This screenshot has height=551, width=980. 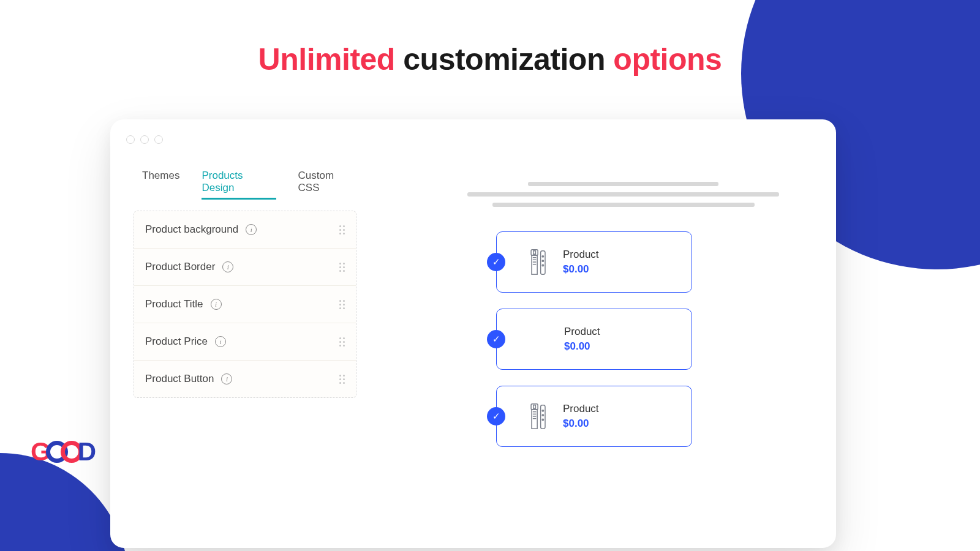 What do you see at coordinates (160, 185) in the screenshot?
I see `tab-themes: Themes` at bounding box center [160, 185].